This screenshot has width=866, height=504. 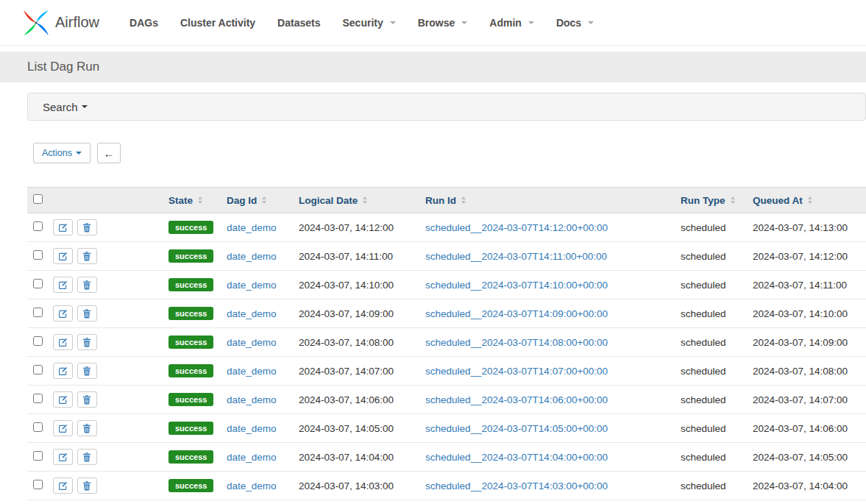 I want to click on column-header-logical-date: Logical Date, so click(x=333, y=200).